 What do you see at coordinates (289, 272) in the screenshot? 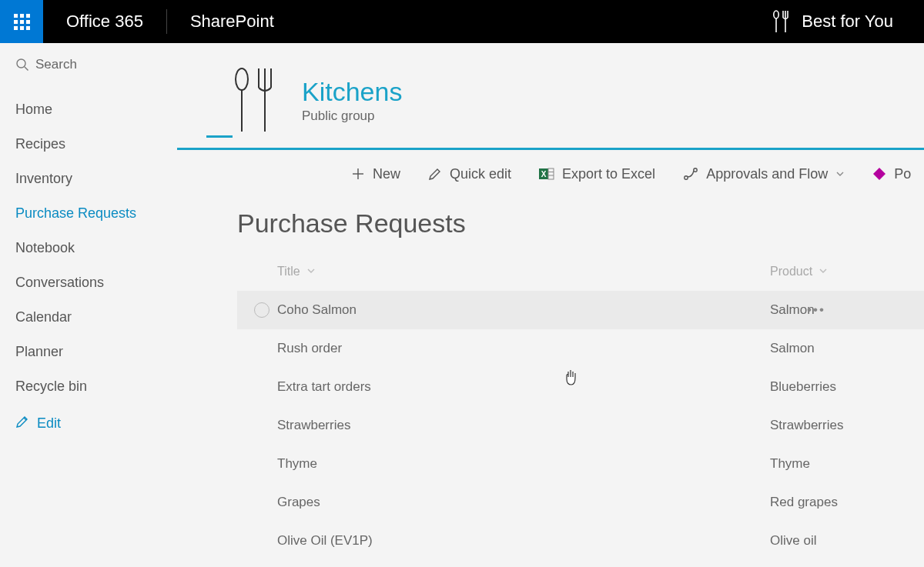
I see `column-title-label: Title` at bounding box center [289, 272].